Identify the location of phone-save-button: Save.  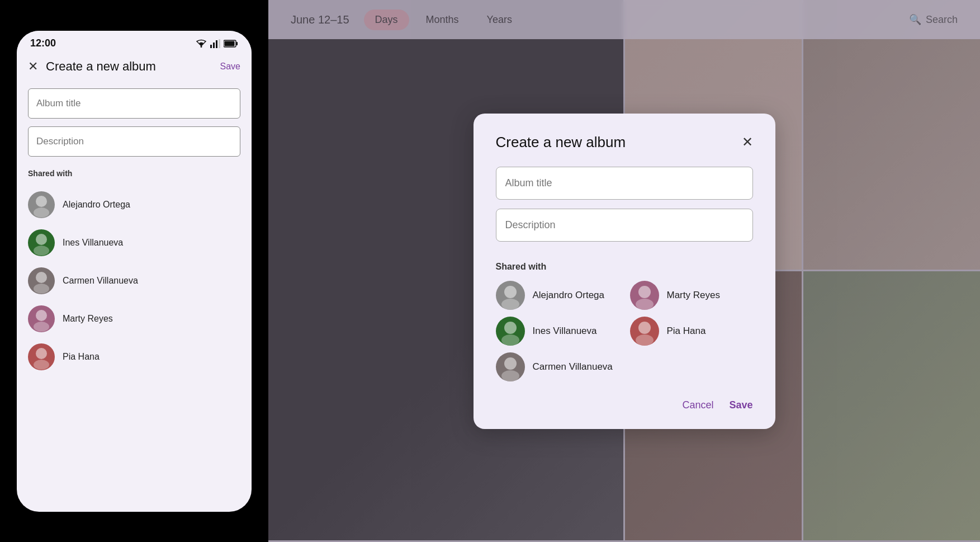
(230, 67).